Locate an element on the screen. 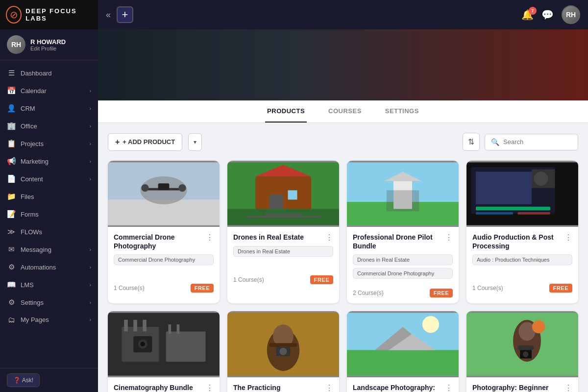  sidebar-item-label: Messaging is located at coordinates (36, 250).